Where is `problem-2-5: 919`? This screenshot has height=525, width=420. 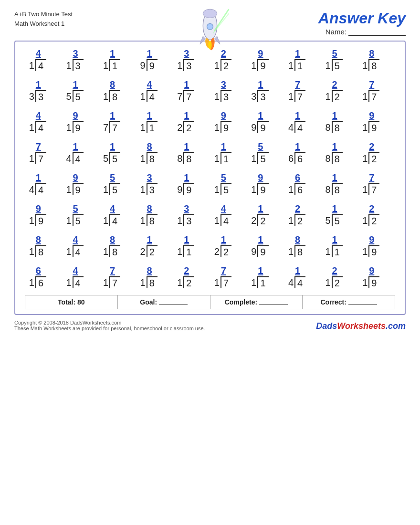
problem-2-5: 919 is located at coordinates (229, 122).